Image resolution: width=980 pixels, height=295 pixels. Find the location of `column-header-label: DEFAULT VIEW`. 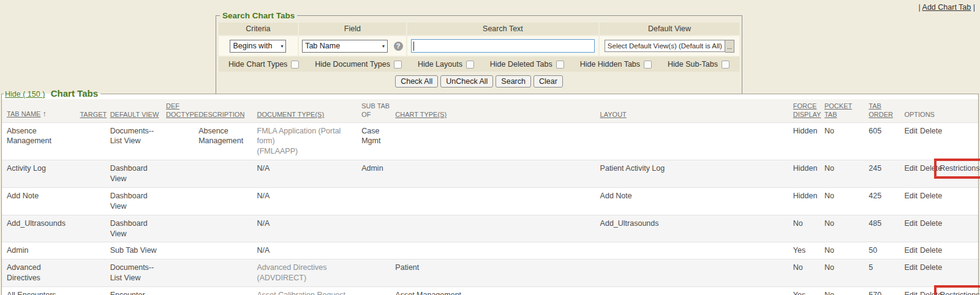

column-header-label: DEFAULT VIEW is located at coordinates (137, 114).